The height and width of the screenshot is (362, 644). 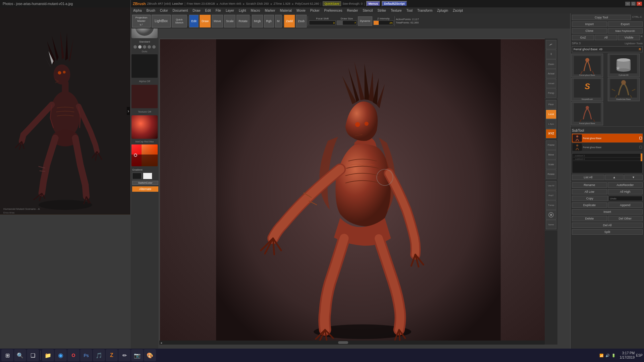 What do you see at coordinates (137, 355) in the screenshot?
I see `camera-btn: 📷` at bounding box center [137, 355].